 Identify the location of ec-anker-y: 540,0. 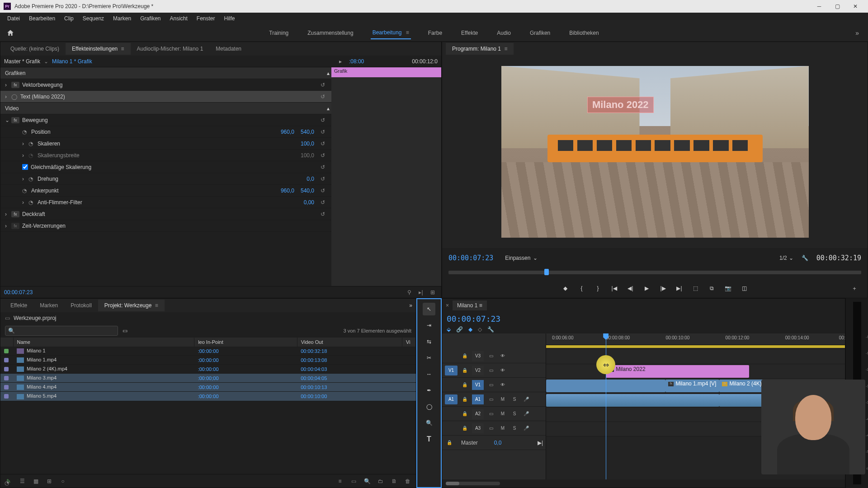
(307, 191).